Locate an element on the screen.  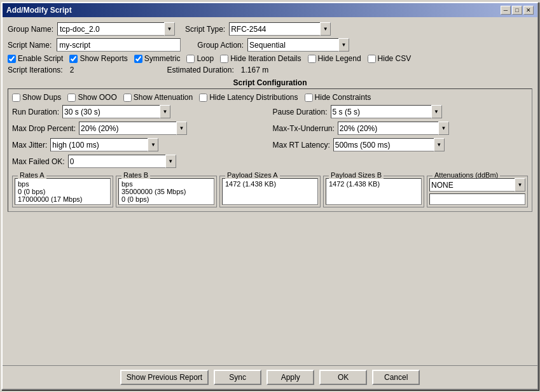
apply-button: Apply is located at coordinates (290, 377).